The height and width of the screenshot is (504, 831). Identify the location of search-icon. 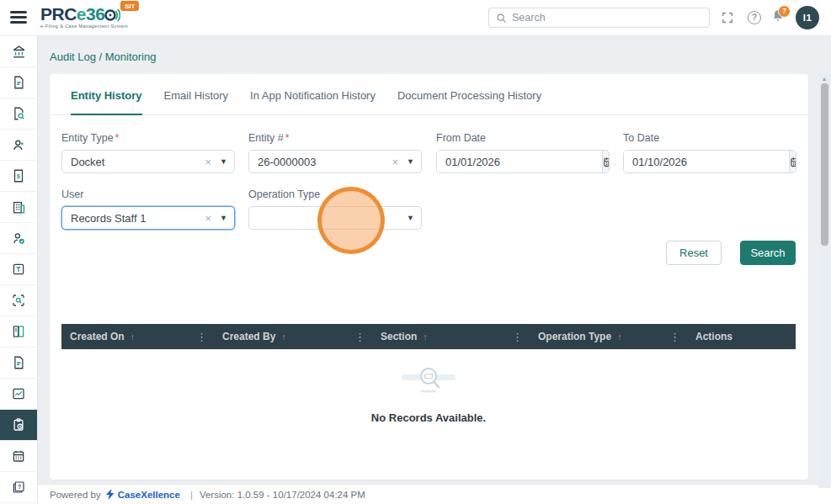
(502, 19).